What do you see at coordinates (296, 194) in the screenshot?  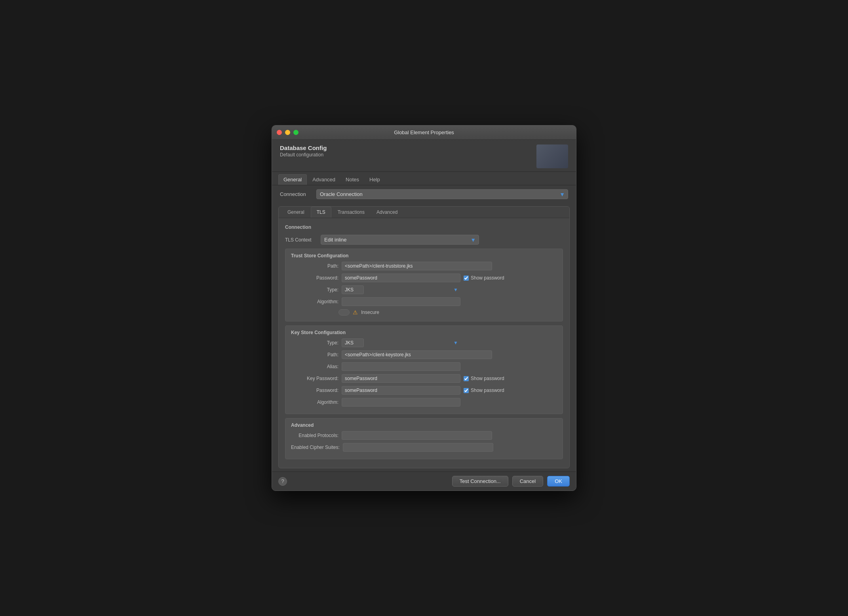 I see `connection-label: Connection` at bounding box center [296, 194].